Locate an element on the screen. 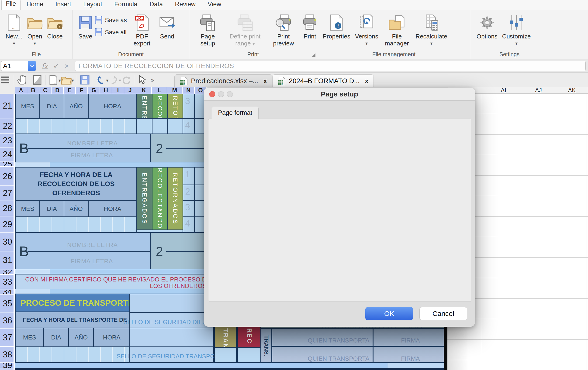 Image resolution: width=588 pixels, height=370 pixels. cell-m22 is located at coordinates (175, 126).